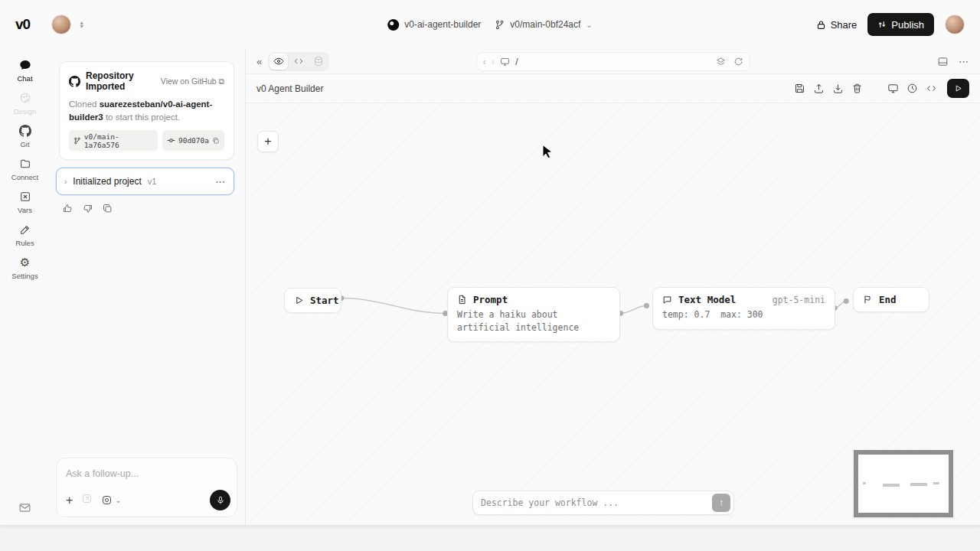 Image resolution: width=980 pixels, height=551 pixels. What do you see at coordinates (589, 24) in the screenshot?
I see `chevron-down-icon: ⌄` at bounding box center [589, 24].